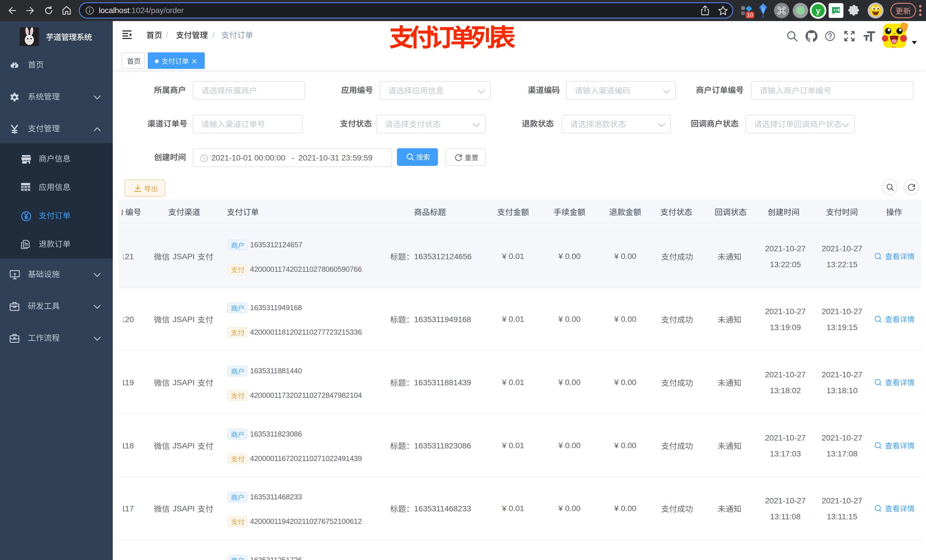 The height and width of the screenshot is (560, 926). Describe the element at coordinates (750, 15) in the screenshot. I see `svg-text: 10` at that location.